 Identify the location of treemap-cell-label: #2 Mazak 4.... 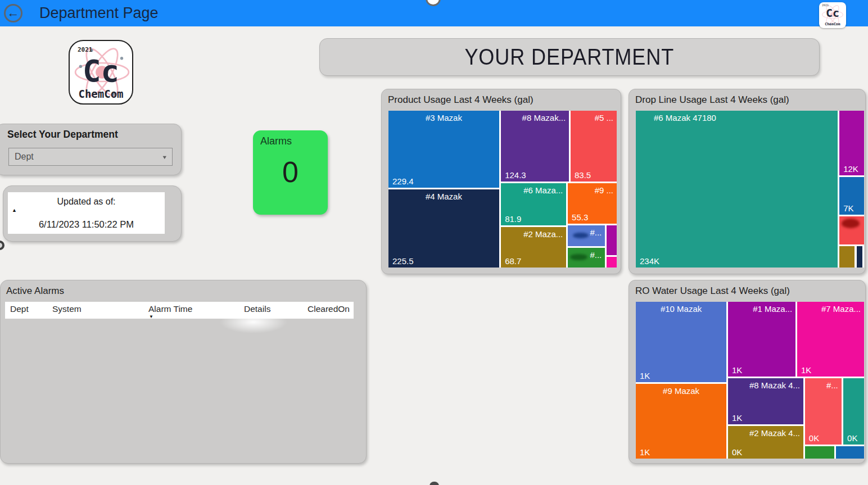
(766, 433).